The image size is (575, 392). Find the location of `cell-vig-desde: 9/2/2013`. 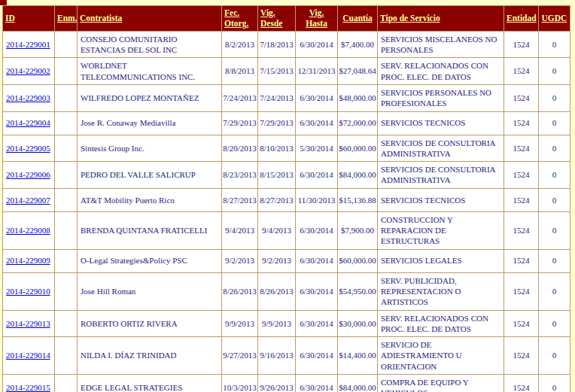

cell-vig-desde: 9/2/2013 is located at coordinates (277, 260).